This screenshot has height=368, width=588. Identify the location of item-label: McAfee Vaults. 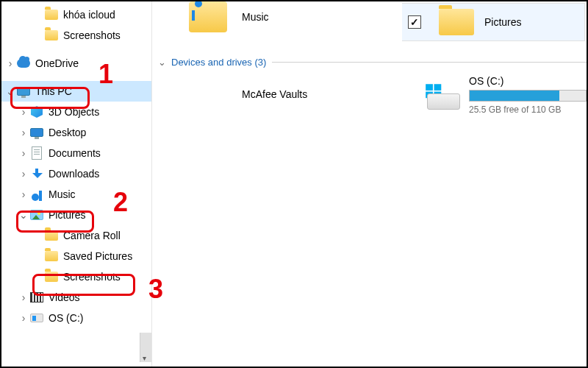
(275, 94).